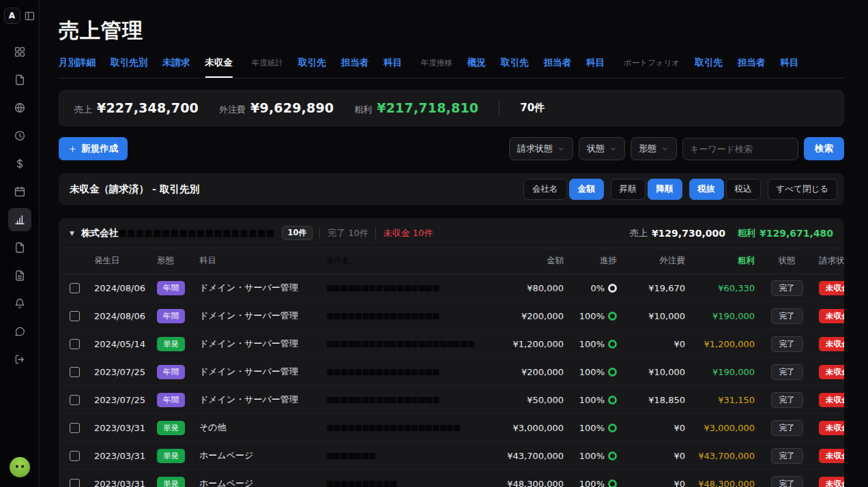 The height and width of the screenshot is (487, 868). What do you see at coordinates (120, 428) in the screenshot?
I see `row-date: 2023/03/31` at bounding box center [120, 428].